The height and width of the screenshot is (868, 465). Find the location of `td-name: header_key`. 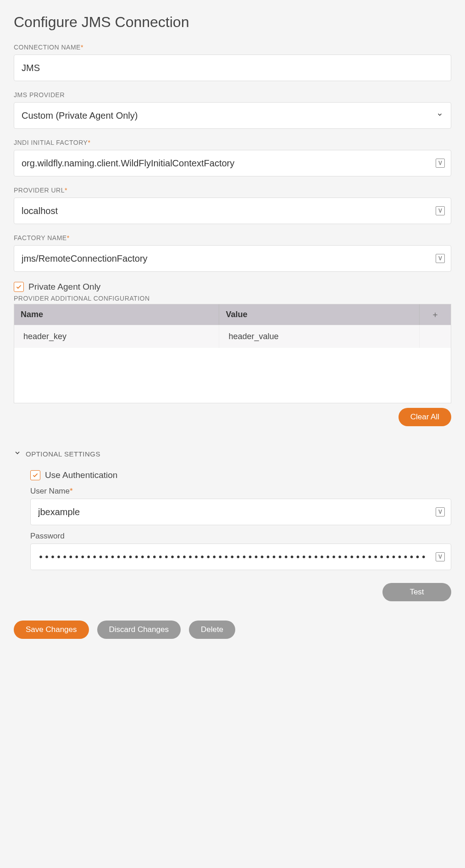

td-name: header_key is located at coordinates (116, 336).